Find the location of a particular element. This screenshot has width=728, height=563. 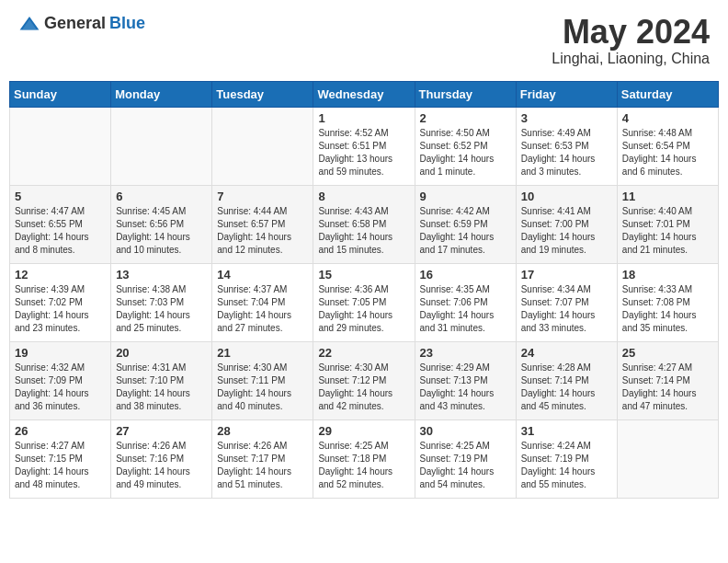

day-number: 6 is located at coordinates (162, 197).